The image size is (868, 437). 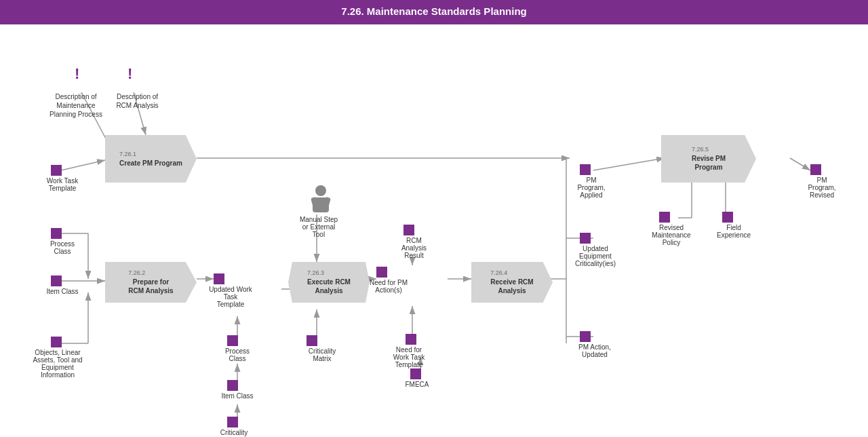 What do you see at coordinates (234, 433) in the screenshot?
I see `criticality-matrix-std-label: CriticalityMatrixStandards` at bounding box center [234, 433].